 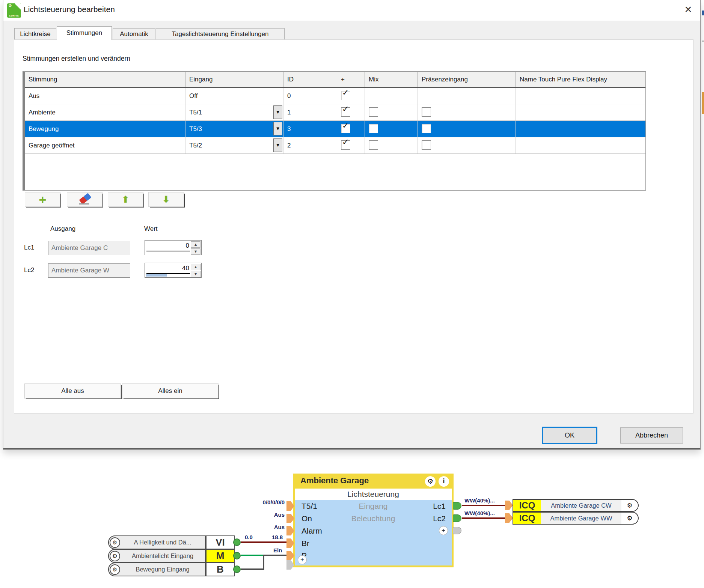 I want to click on source-bewegung: ⚙ Bewegung Eingang, so click(x=157, y=570).